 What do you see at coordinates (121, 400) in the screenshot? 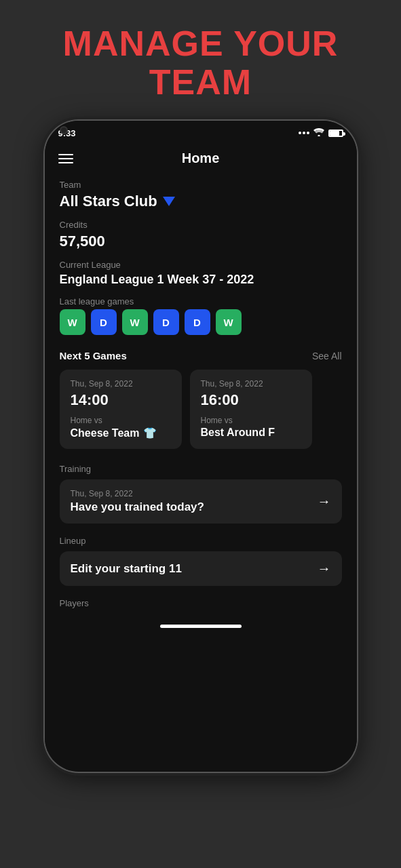
I see `game-time-1: 14:00` at bounding box center [121, 400].